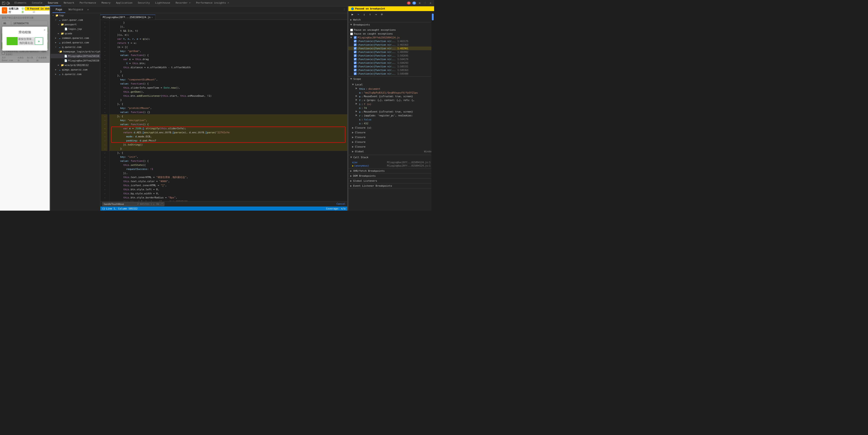 The image size is (868, 435). What do you see at coordinates (391, 104) in the screenshot?
I see `scope-item-i: i : f (n)` at bounding box center [391, 104].